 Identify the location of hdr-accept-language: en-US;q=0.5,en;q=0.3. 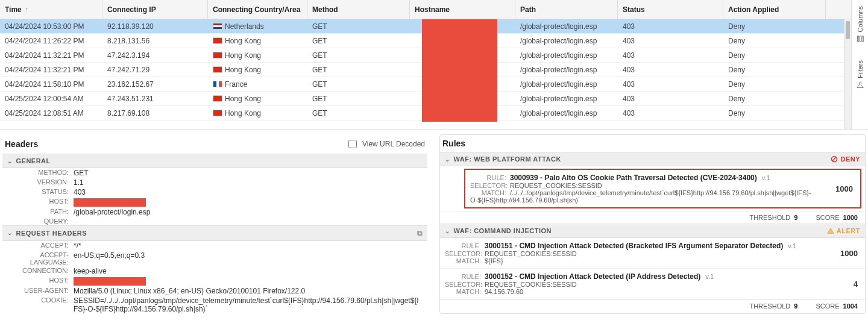
(248, 258).